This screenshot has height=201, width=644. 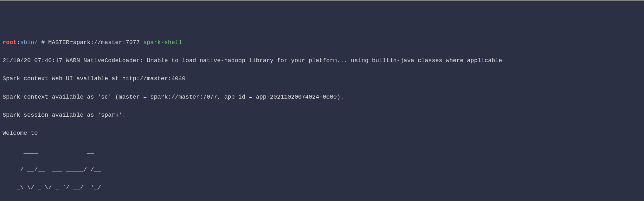 What do you see at coordinates (163, 42) in the screenshot?
I see `command-name: spark-shell` at bounding box center [163, 42].